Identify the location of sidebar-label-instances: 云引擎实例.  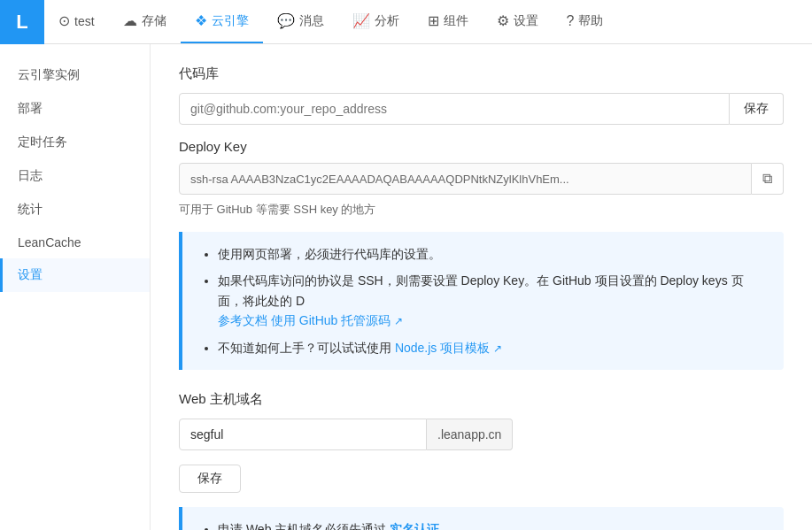
(49, 75).